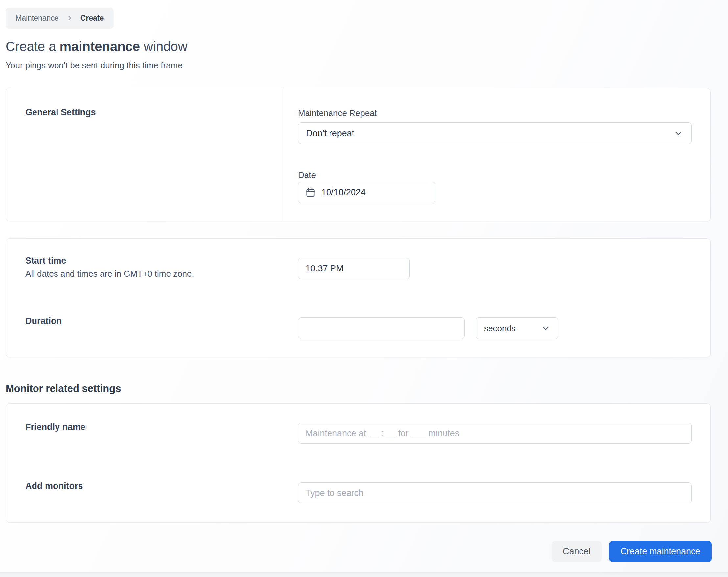 The width and height of the screenshot is (728, 577). I want to click on duration-label: Duration, so click(44, 321).